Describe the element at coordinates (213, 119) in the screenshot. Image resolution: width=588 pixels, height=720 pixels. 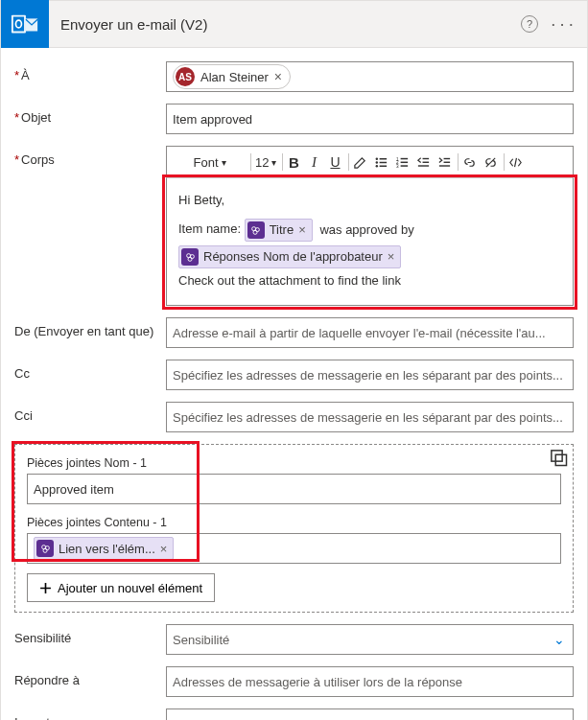
I see `subject-value: Item approved` at that location.